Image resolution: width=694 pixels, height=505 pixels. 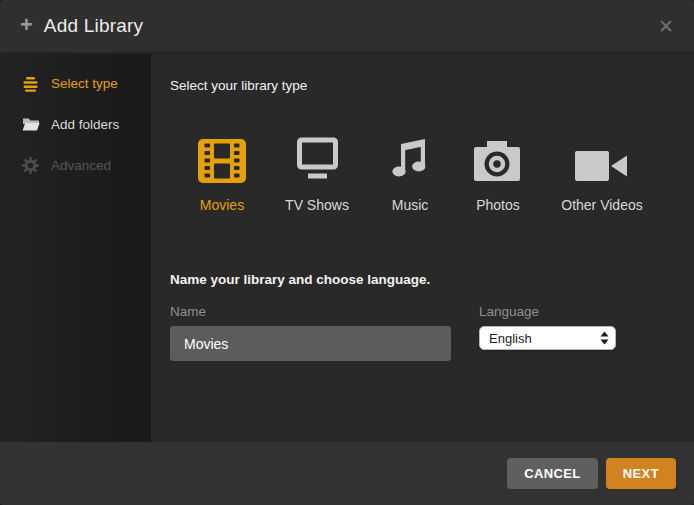 I want to click on video-camera-icon, so click(x=602, y=157).